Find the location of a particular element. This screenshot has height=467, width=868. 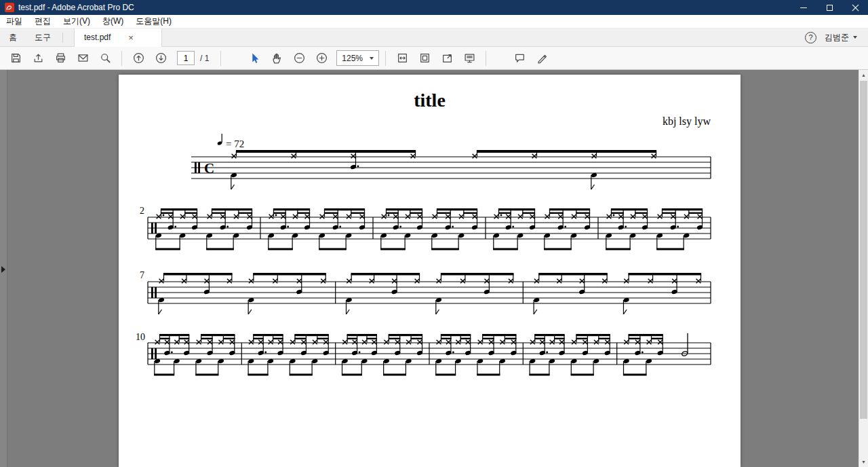

fit-page-button is located at coordinates (425, 58).